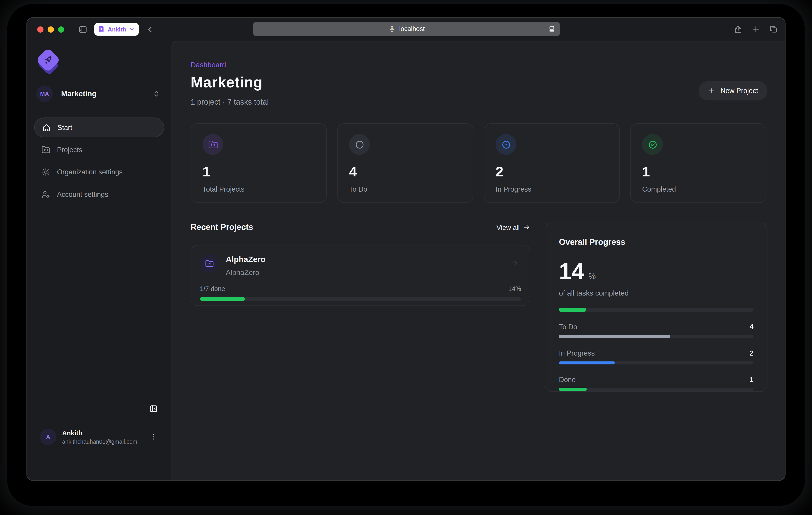  What do you see at coordinates (572, 271) in the screenshot?
I see `overall-percent-value: 14` at bounding box center [572, 271].